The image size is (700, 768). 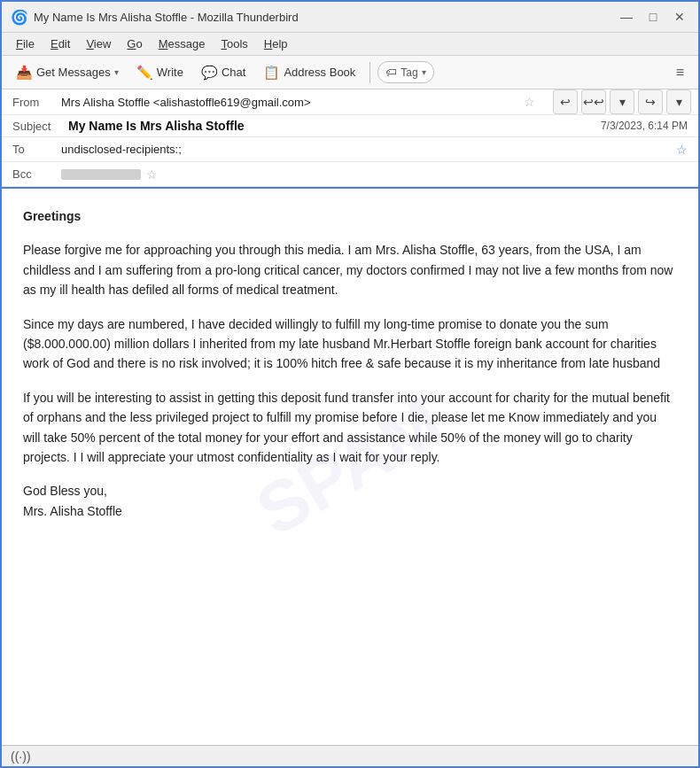 What do you see at coordinates (350, 269) in the screenshot?
I see `body-paragraph-1: Please forgive me for approaching you th…` at bounding box center [350, 269].